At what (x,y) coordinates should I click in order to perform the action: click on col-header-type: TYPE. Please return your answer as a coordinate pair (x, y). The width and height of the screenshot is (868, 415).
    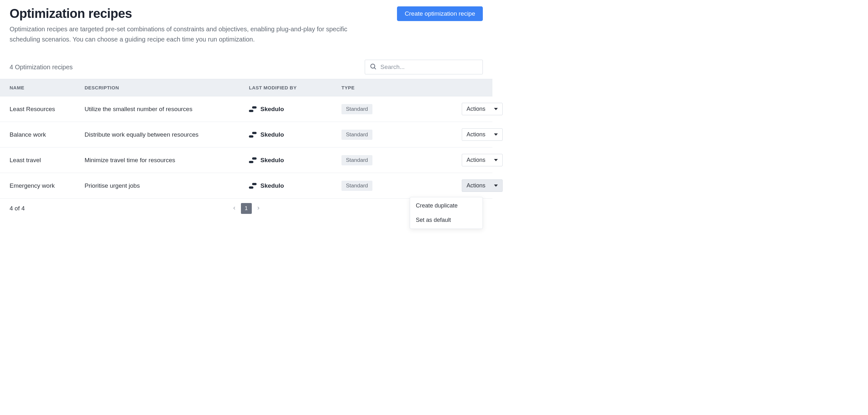
    Looking at the image, I should click on (396, 88).